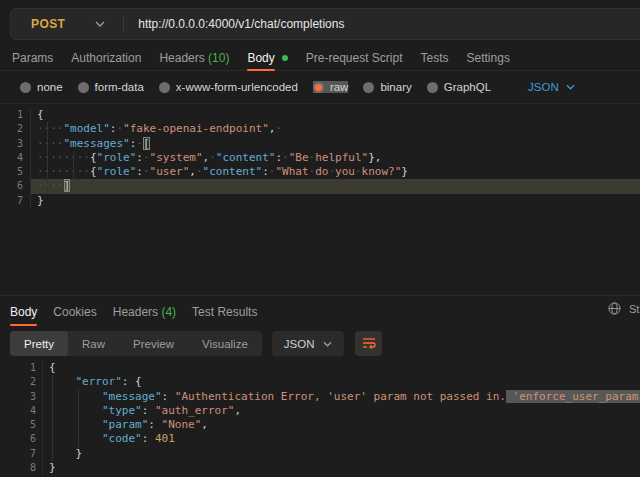 This screenshot has width=640, height=477. I want to click on code-text: "param": "None",, so click(341, 425).